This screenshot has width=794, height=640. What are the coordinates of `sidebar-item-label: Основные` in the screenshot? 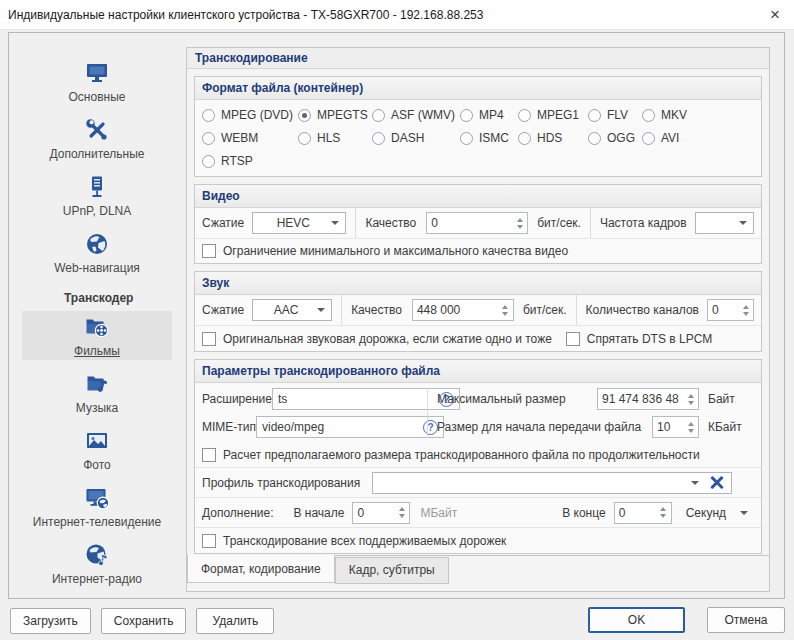 It's located at (98, 97).